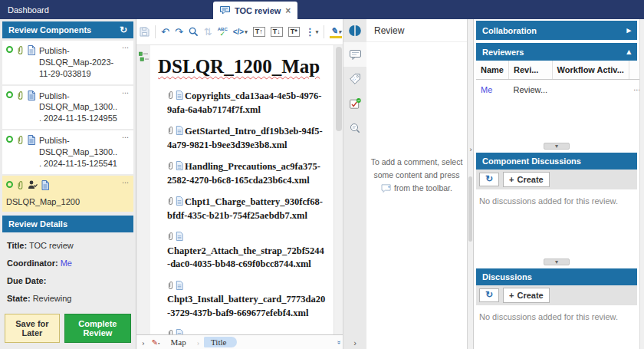  What do you see at coordinates (337, 342) in the screenshot?
I see `breadcrumb-collapse-icon: «` at bounding box center [337, 342].